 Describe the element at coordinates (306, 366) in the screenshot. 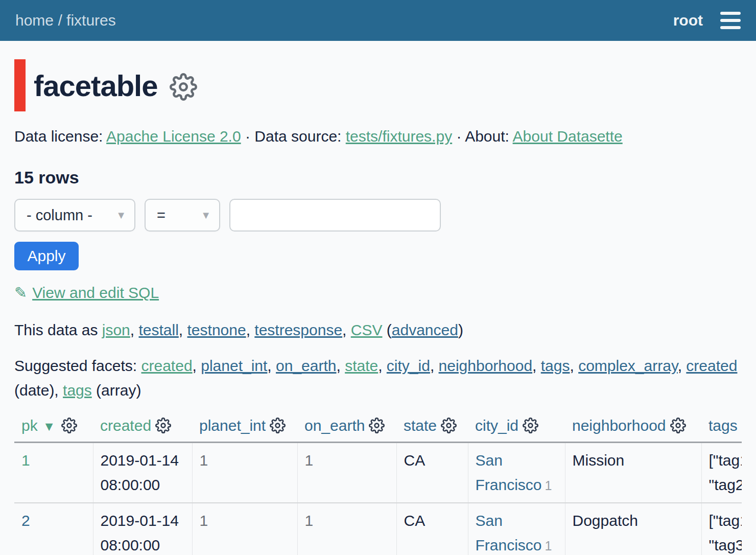

I see `facet-link-on-earth: on_earth` at that location.